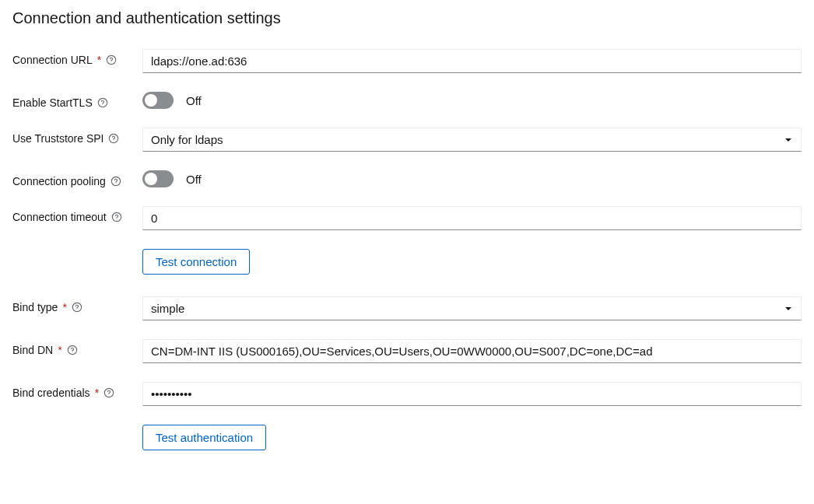 Image resolution: width=814 pixels, height=504 pixels. I want to click on connection-url-input, so click(472, 61).